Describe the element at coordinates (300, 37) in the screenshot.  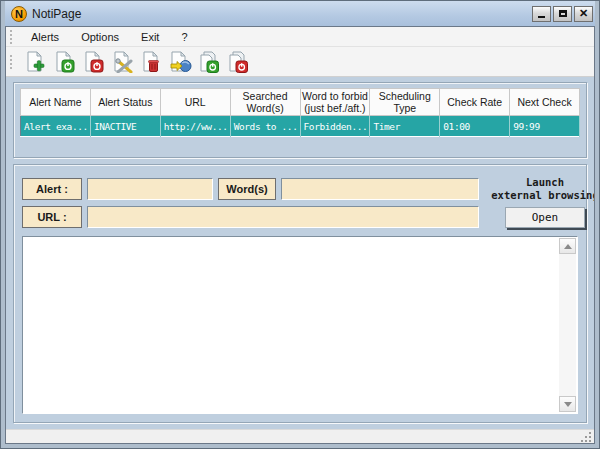
I see `menu-bar: Alerts Options Exit ?` at that location.